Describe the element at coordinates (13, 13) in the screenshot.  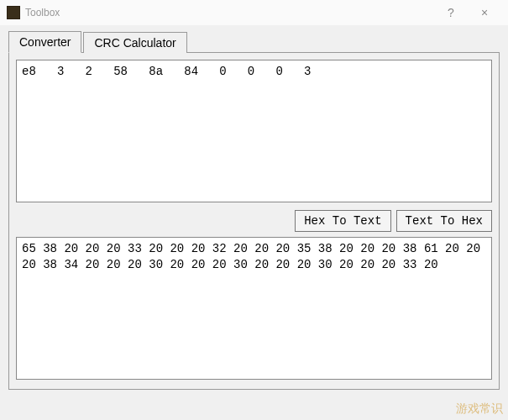
I see `app-icon` at that location.